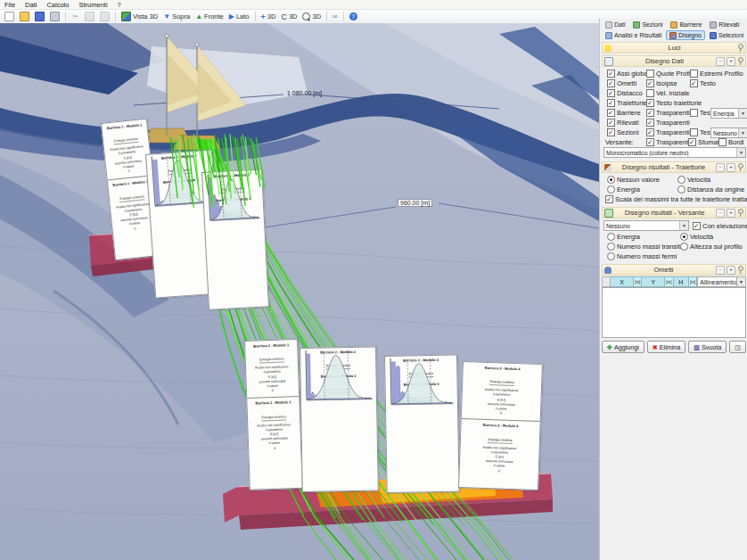 Image resolution: width=747 pixels, height=560 pixels. Describe the element at coordinates (676, 200) in the screenshot. I see `checkbox-scala-massimi: Scala dei massimi tra tutte le traiettor…` at that location.